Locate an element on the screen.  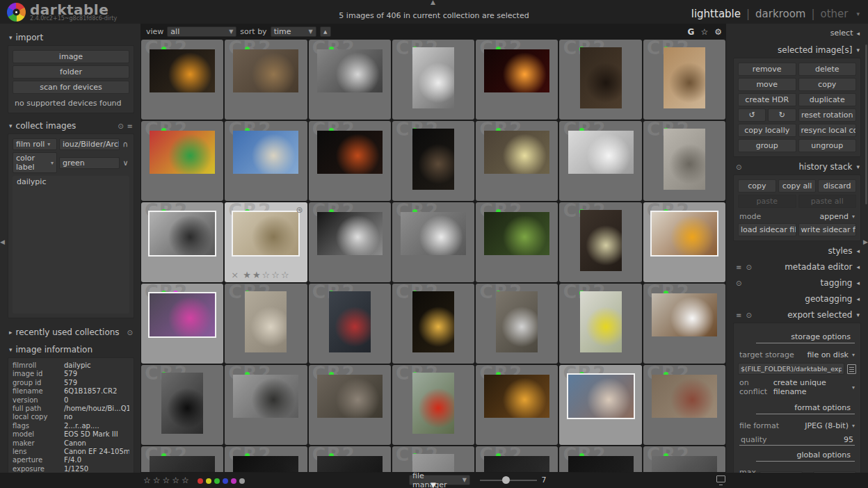
thumbnail-cell-smoking-pistol-dark: CR2 is located at coordinates (350, 161).